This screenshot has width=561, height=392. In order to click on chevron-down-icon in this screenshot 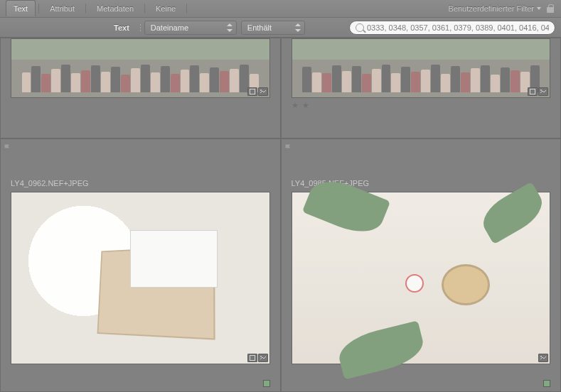, I will do `click(539, 9)`.